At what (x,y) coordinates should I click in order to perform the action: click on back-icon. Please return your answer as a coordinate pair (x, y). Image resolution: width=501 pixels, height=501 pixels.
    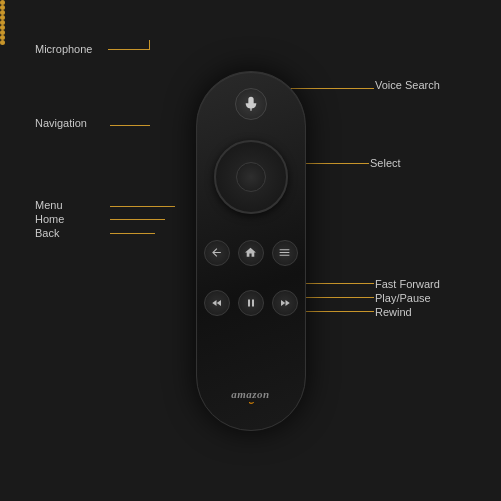
    Looking at the image, I should click on (216, 252).